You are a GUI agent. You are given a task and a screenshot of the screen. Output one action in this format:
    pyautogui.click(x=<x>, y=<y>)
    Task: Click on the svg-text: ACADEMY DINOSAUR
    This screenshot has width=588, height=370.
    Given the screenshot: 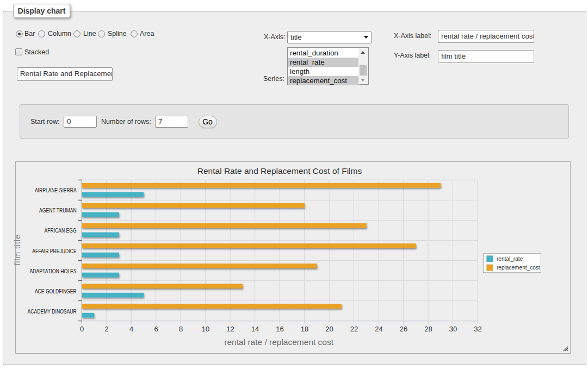 What is the action you would take?
    pyautogui.click(x=52, y=311)
    